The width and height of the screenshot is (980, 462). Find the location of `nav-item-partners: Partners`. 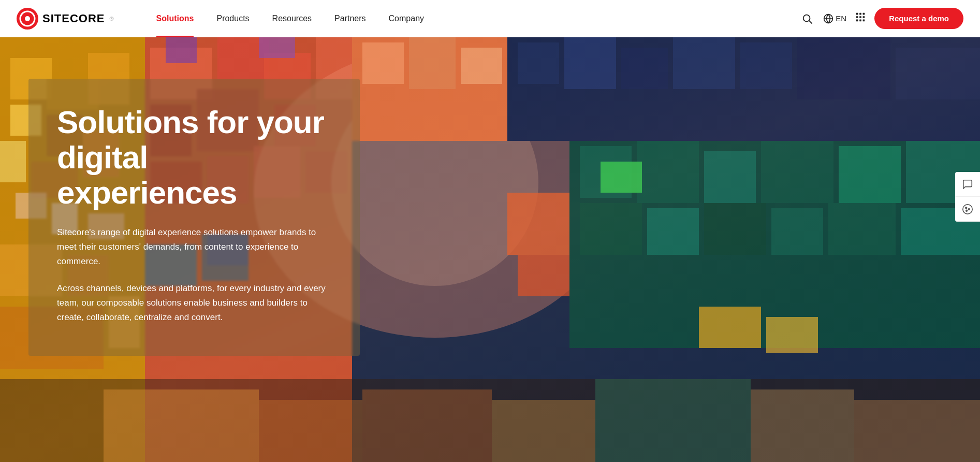

nav-item-partners: Partners is located at coordinates (350, 19).